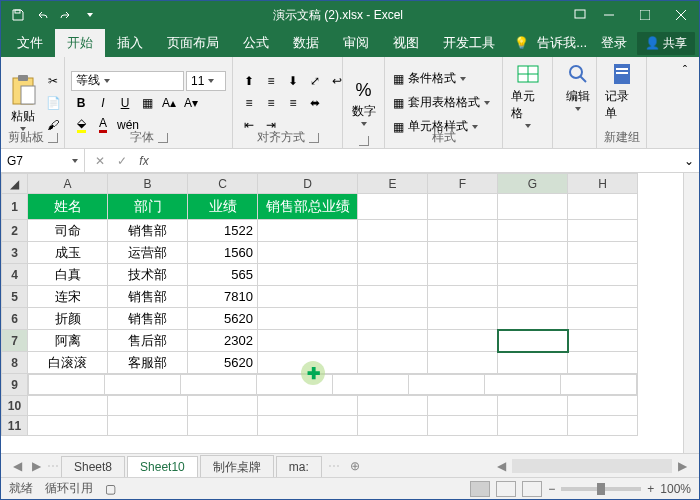 The image size is (700, 500). I want to click on shrink-font-button: A▾, so click(191, 103).